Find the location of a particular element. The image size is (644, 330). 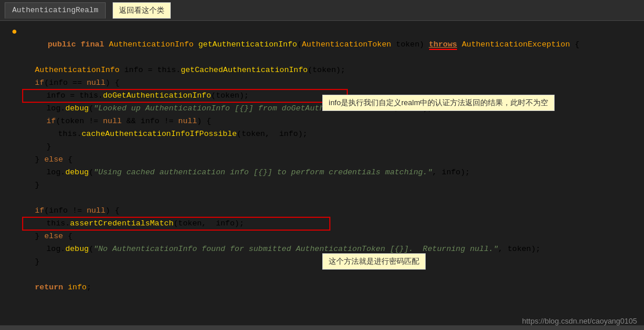

line-content-17: } is located at coordinates (37, 262).